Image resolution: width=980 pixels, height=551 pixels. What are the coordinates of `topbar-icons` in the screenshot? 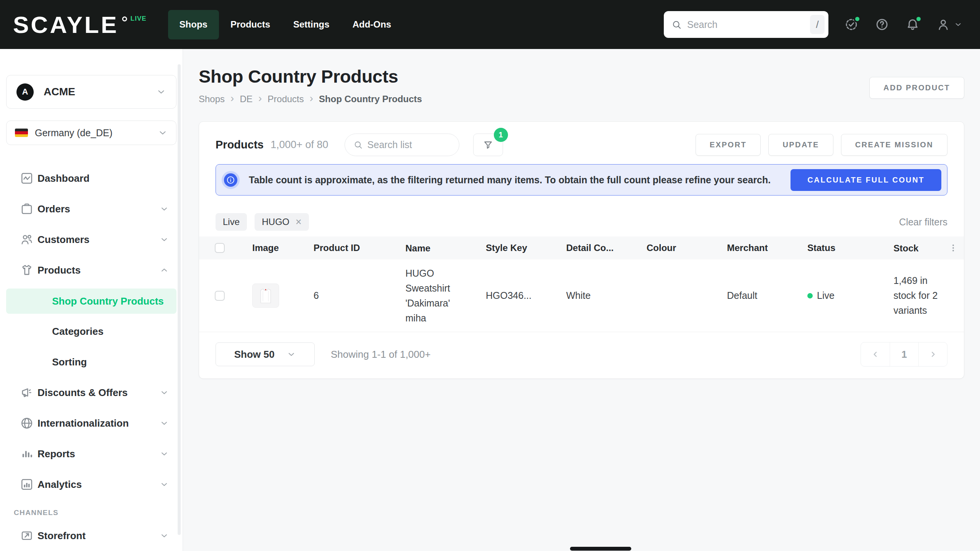 It's located at (903, 24).